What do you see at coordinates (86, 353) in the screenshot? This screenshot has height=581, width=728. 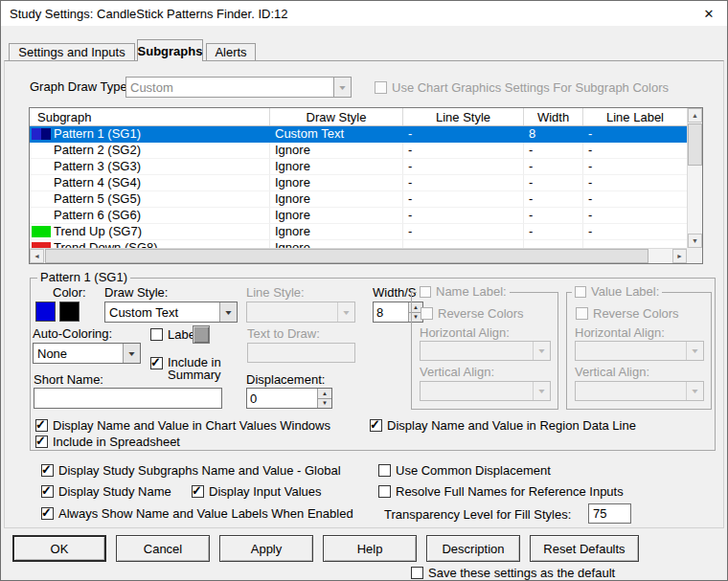 I see `auto-coloring-select: None ▼` at bounding box center [86, 353].